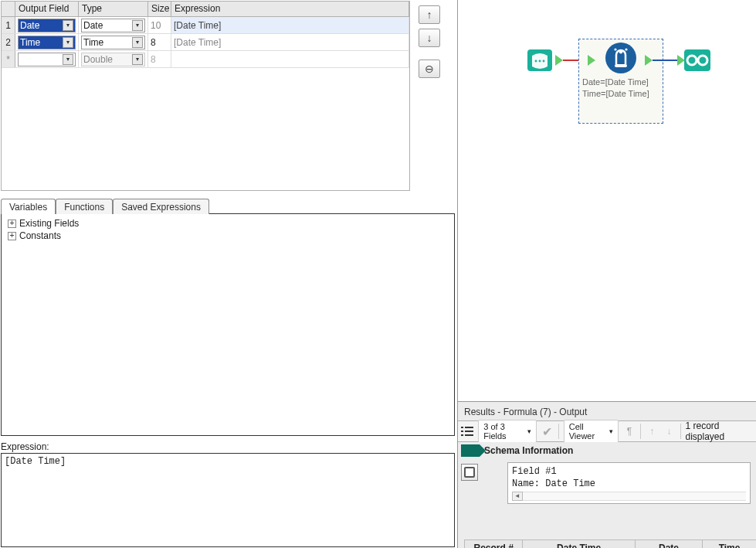 The image size is (756, 548). Describe the element at coordinates (47, 9) in the screenshot. I see `header-output-field: Output Field` at that location.